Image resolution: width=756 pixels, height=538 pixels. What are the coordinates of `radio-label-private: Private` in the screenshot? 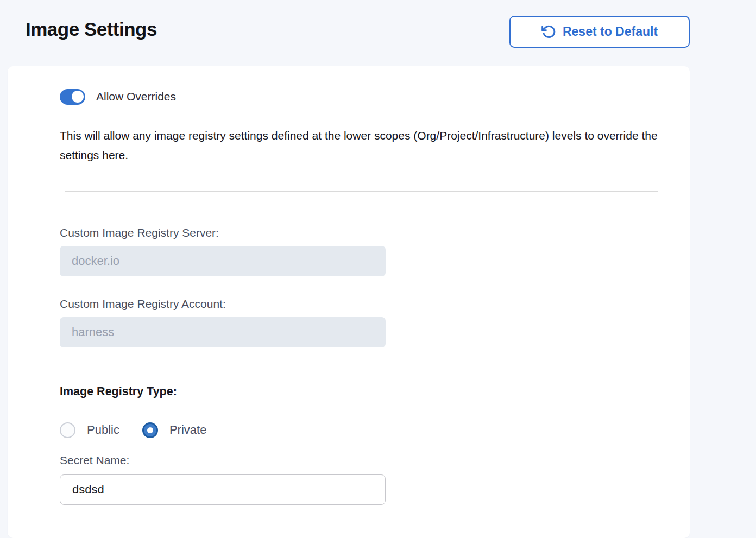 It's located at (188, 430).